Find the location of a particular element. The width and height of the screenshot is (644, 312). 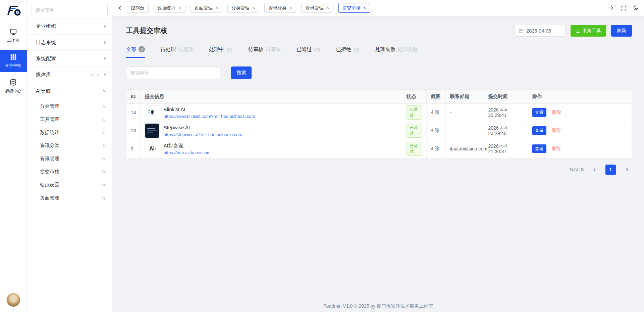

tool-url-link: https://www.blinkist.com/?ref=hao.aizhao… is located at coordinates (209, 116).